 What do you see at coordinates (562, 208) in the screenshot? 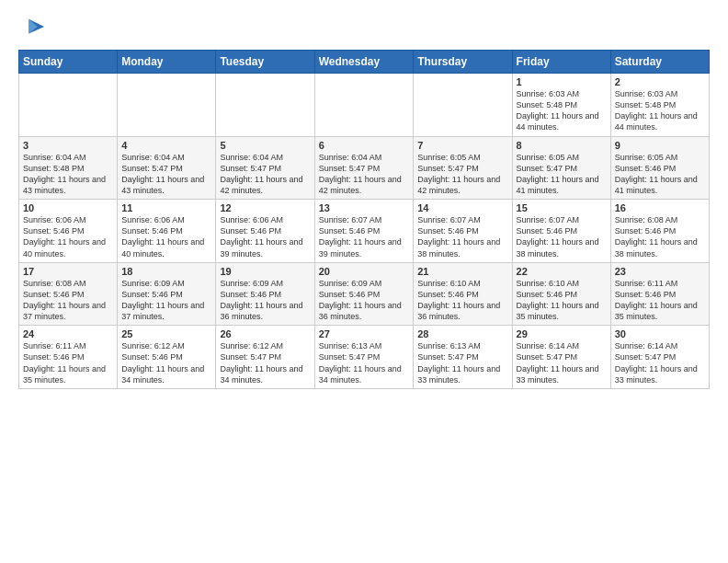
I see `day-number: 15` at bounding box center [562, 208].